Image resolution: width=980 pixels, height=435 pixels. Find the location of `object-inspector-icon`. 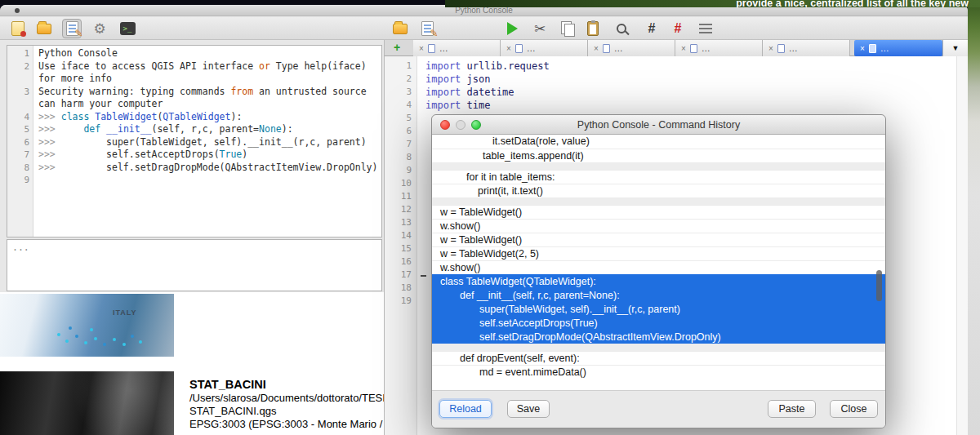

object-inspector-icon is located at coordinates (706, 29).